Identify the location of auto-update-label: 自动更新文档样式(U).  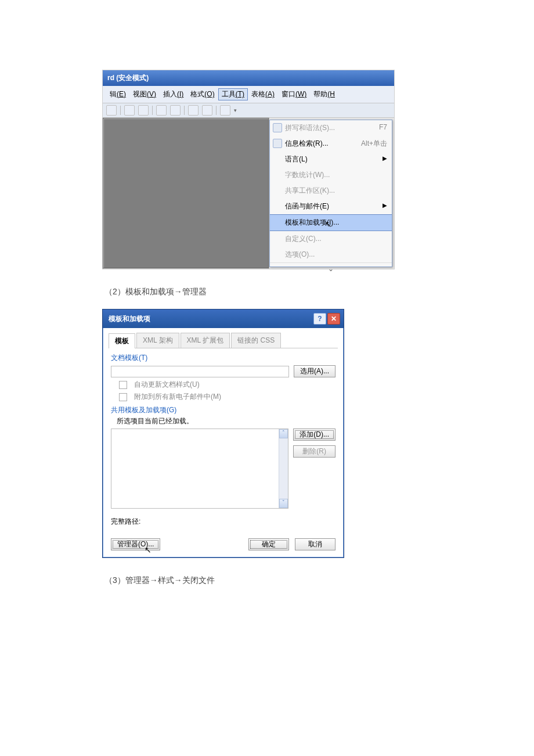
(167, 384).